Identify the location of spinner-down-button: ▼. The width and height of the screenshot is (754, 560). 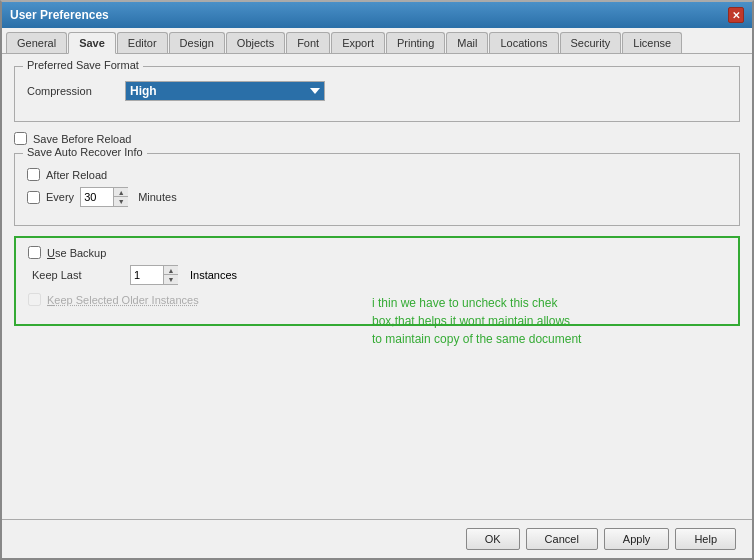
(121, 202).